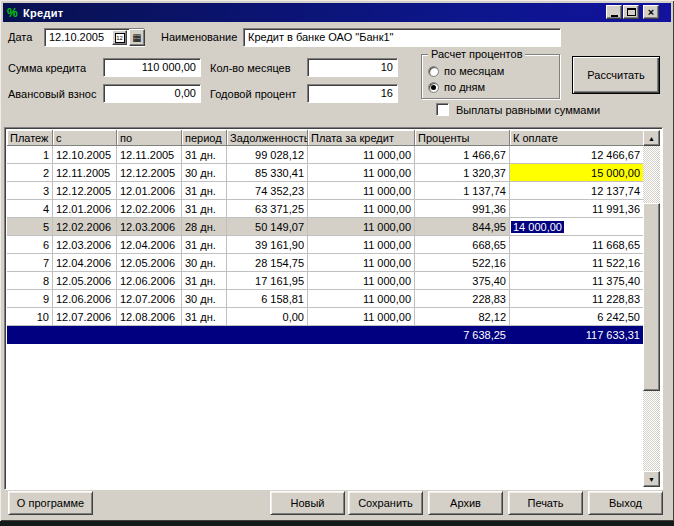  Describe the element at coordinates (577, 191) in the screenshot. I see `cell: 12 137,74` at that location.